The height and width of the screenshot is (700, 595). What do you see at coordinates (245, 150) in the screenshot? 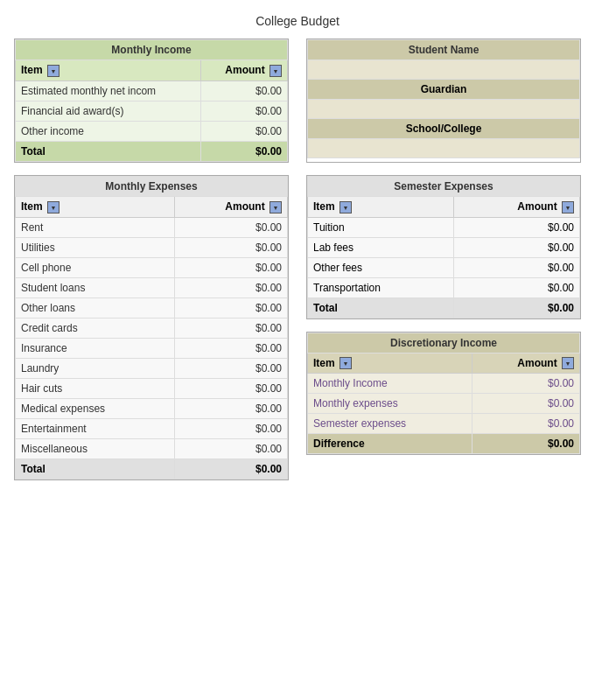
I see `monthly-income-total-amount: $0.00` at bounding box center [245, 150].